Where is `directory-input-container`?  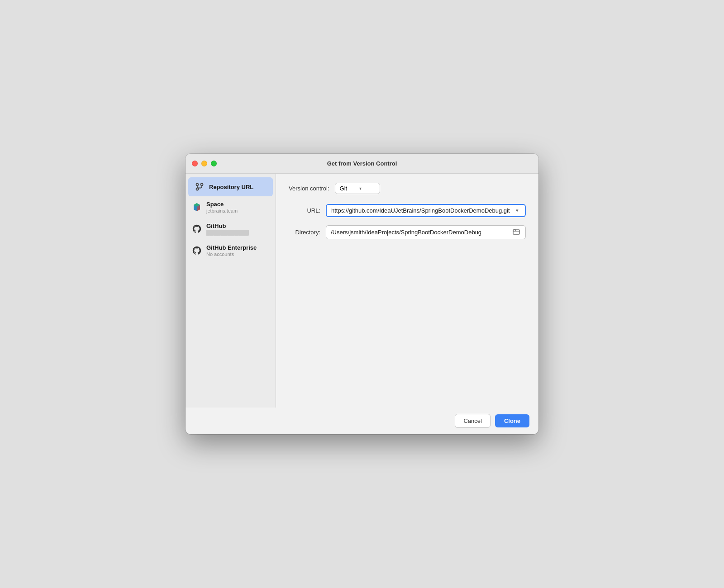
directory-input-container is located at coordinates (426, 232).